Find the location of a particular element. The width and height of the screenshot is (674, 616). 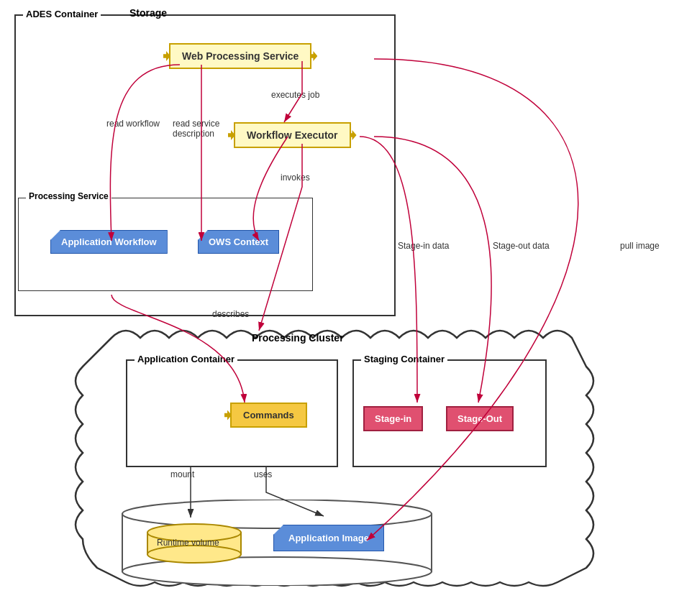

stagein-label: Stage-in is located at coordinates (393, 418).